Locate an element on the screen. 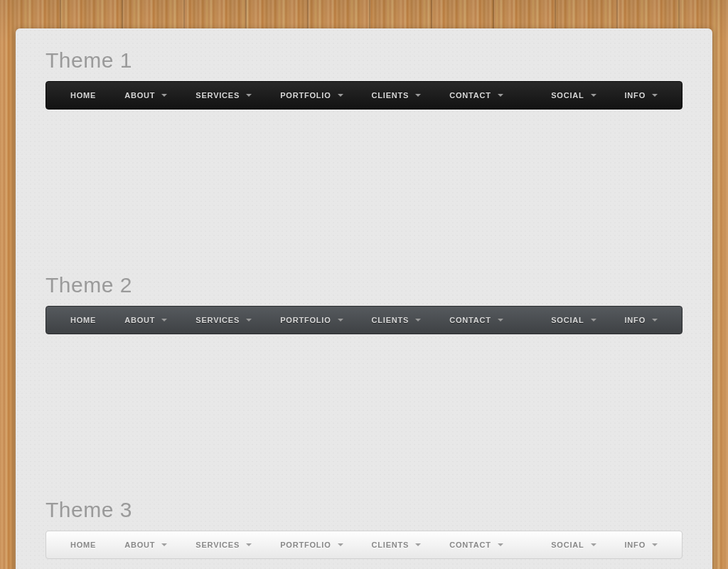 This screenshot has height=569, width=728. theme-title-1: Theme 1 is located at coordinates (364, 60).